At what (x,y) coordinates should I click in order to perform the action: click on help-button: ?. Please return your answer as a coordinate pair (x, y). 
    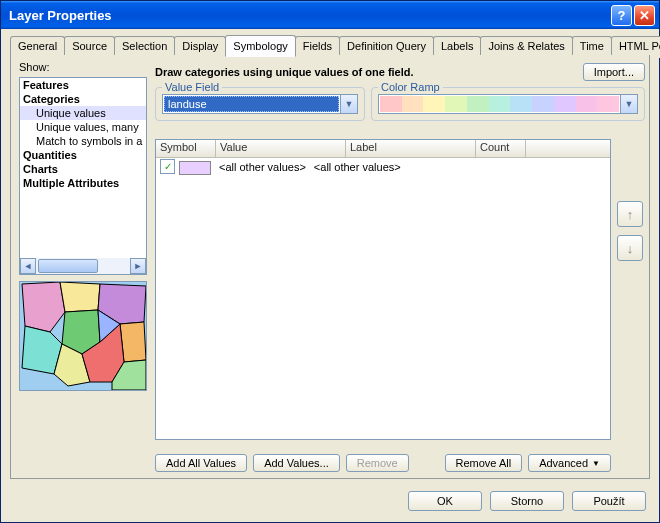
    Looking at the image, I should click on (622, 16).